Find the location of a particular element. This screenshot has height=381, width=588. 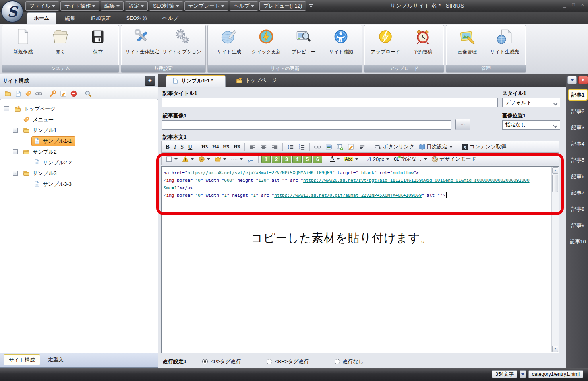

tree-item-サンプル2: -サンプル2 is located at coordinates (79, 152).